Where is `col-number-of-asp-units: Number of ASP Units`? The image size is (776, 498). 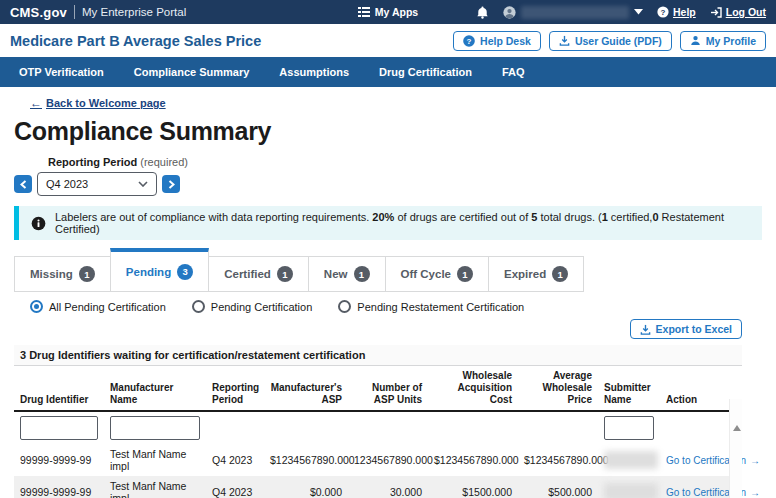 col-number-of-asp-units: Number of ASP Units is located at coordinates (388, 389).